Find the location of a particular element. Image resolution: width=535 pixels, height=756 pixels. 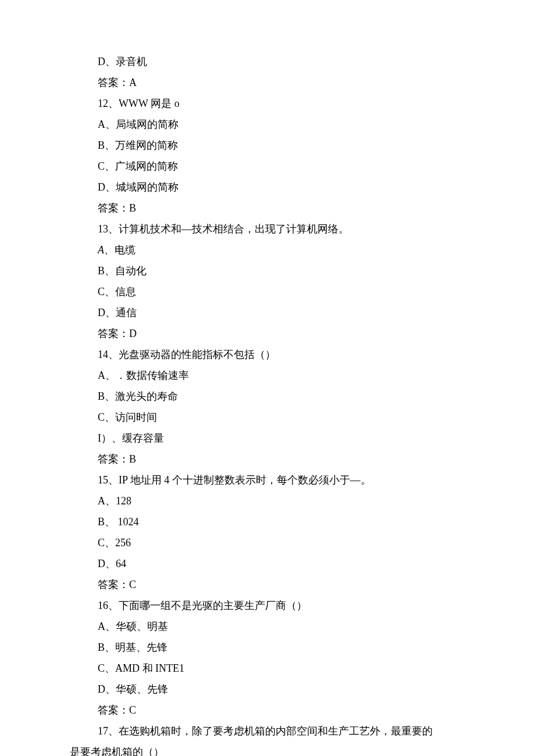

option-a: A、．数据传输速率 is located at coordinates (281, 375).